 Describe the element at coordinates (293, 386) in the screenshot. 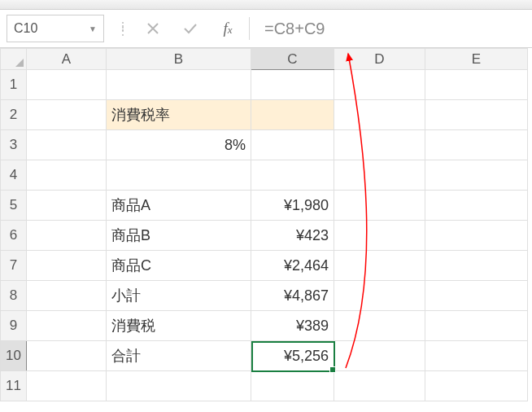

I see `cell-C11` at that location.